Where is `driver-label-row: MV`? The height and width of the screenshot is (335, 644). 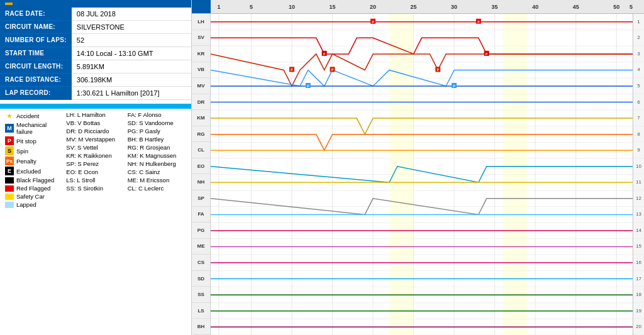
driver-label-row: MV is located at coordinates (201, 86).